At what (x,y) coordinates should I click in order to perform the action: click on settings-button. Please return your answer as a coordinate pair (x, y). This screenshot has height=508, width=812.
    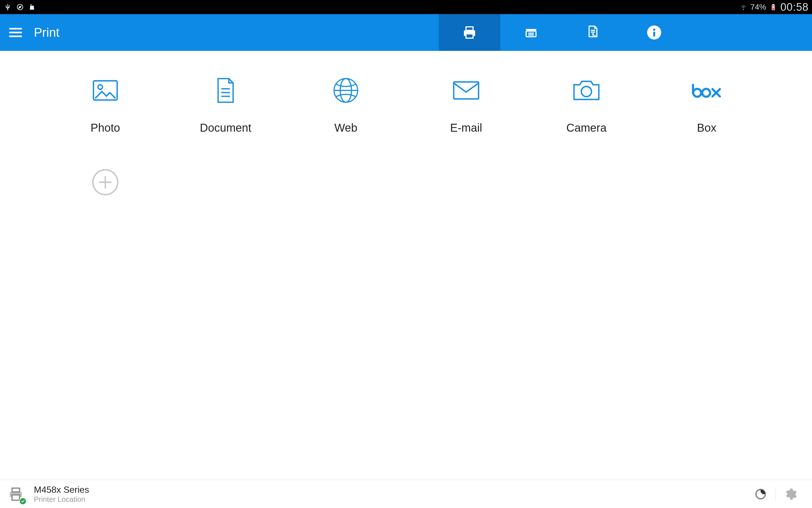
    Looking at the image, I should click on (791, 494).